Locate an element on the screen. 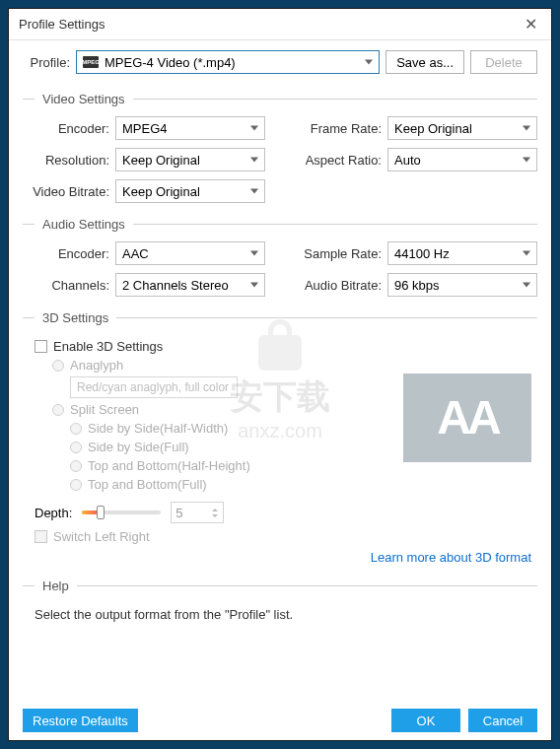 The image size is (560, 749). profile-select: MPEG MPEG-4 Video (*.mp4) is located at coordinates (228, 62).